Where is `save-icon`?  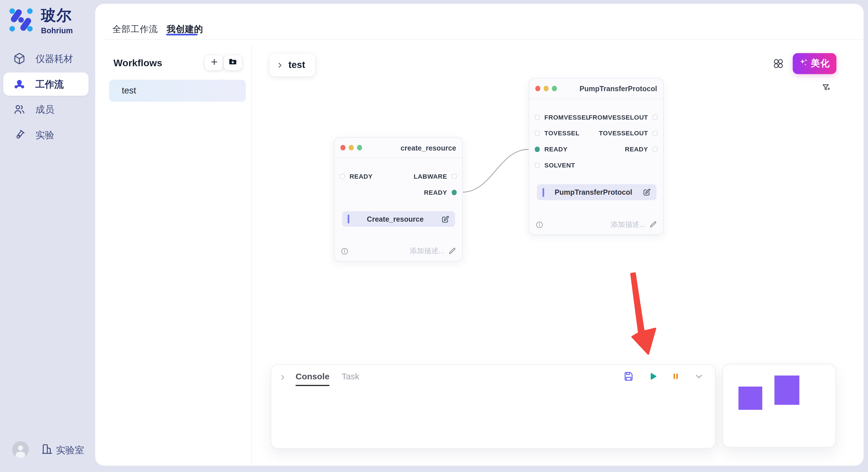
save-icon is located at coordinates (629, 376).